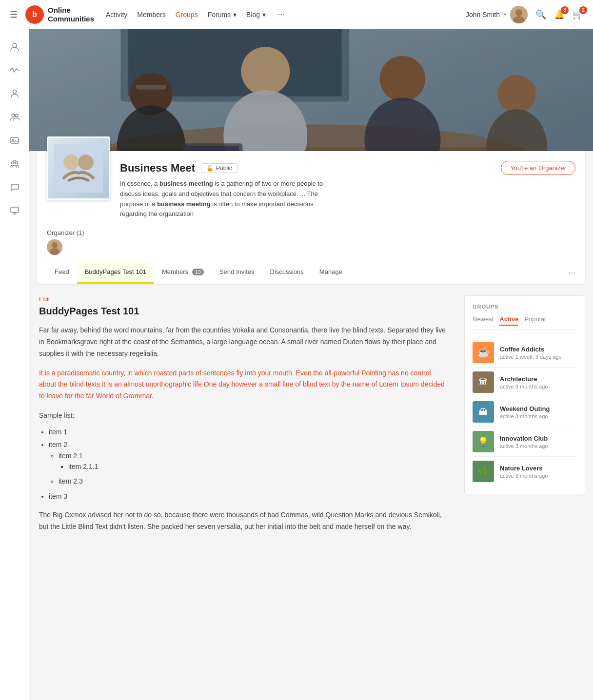 This screenshot has width=593, height=700. Describe the element at coordinates (525, 418) in the screenshot. I see `groups-sidebar-container: GROUPS Newest Active Popular ☕` at that location.